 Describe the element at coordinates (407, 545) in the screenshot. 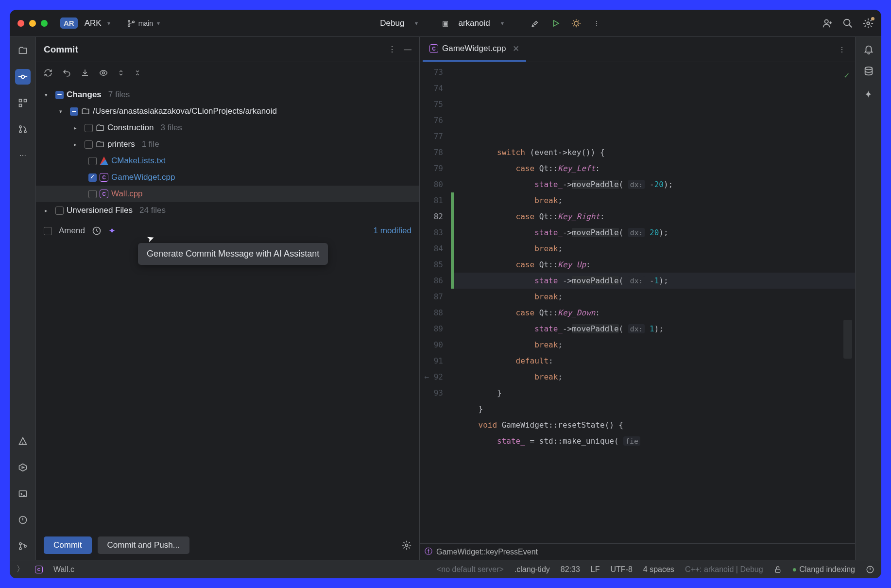

I see `gear-icon` at that location.